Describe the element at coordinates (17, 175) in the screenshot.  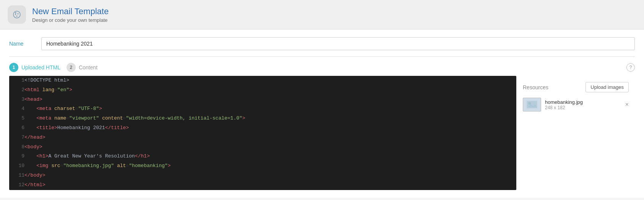
I see `line-number: 11` at that location.